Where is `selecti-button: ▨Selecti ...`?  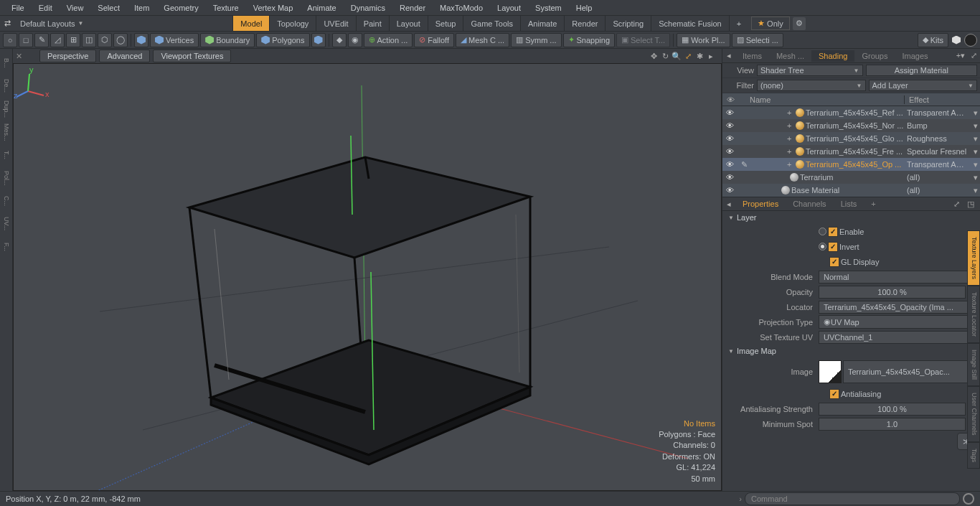 selecti-button: ▨Selecti ... is located at coordinates (758, 40).